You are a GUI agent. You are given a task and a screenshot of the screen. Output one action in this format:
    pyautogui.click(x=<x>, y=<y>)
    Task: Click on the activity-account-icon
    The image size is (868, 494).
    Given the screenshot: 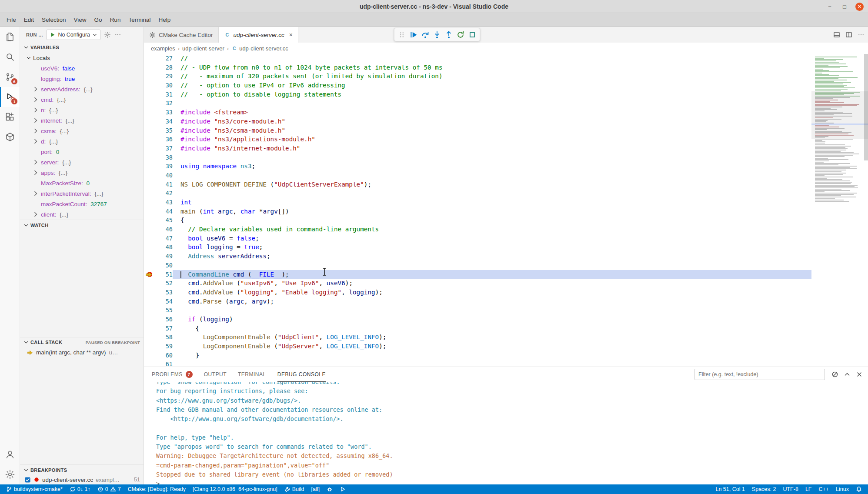 What is the action you would take?
    pyautogui.click(x=10, y=454)
    